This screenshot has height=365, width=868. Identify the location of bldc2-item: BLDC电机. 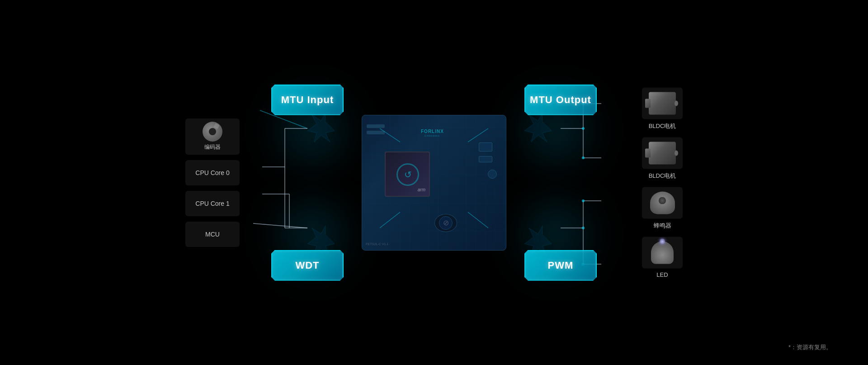
(662, 158).